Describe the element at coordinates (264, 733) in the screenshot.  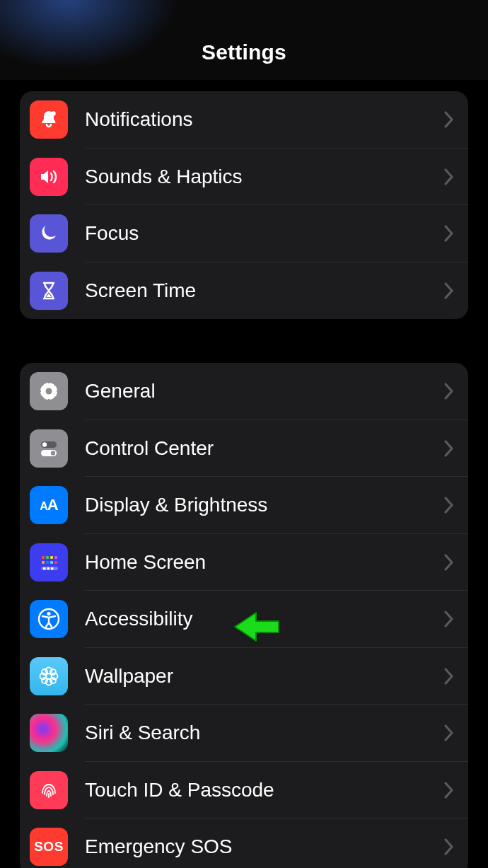
I see `settings-item-label: Siri & Search` at that location.